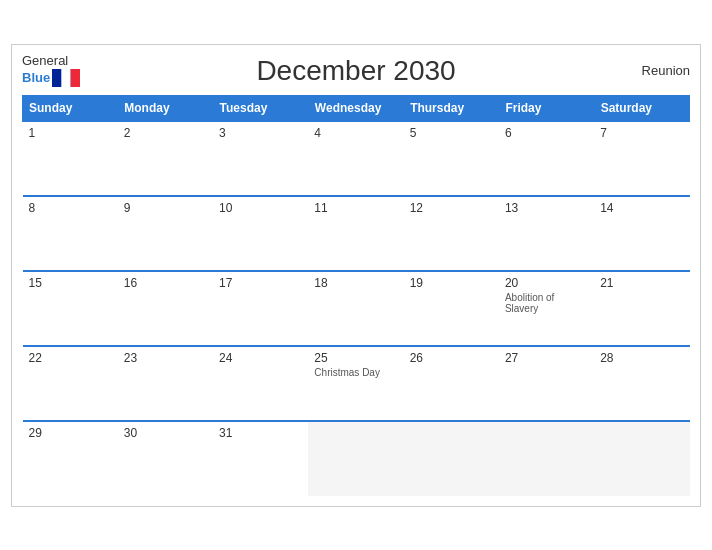 The image size is (712, 550). What do you see at coordinates (260, 158) in the screenshot?
I see `table-row: 3` at bounding box center [260, 158].